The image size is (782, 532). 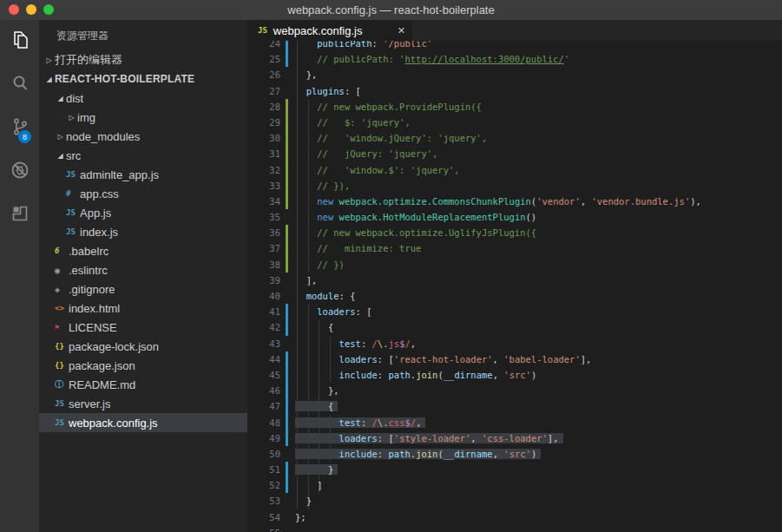 What do you see at coordinates (143, 384) in the screenshot?
I see `tree-item-readme-md: ⓘREADME.md` at bounding box center [143, 384].